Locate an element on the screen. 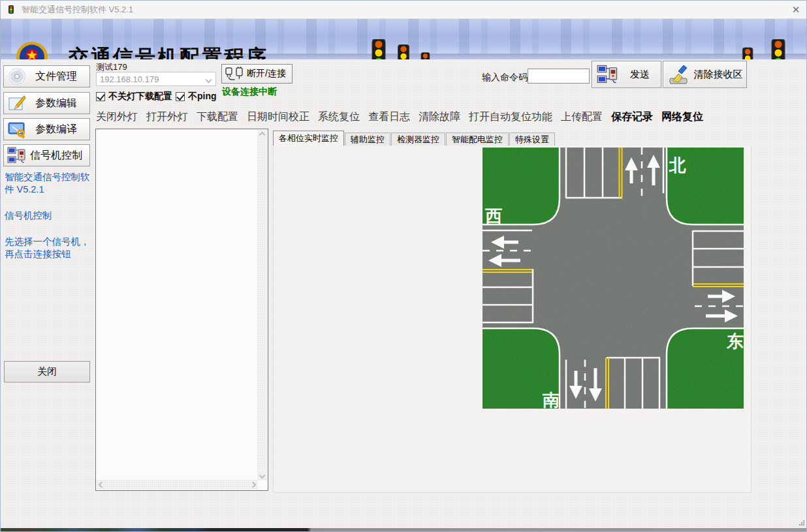 The image size is (807, 532). connection-status-text: 设备连接中断 is located at coordinates (249, 92).